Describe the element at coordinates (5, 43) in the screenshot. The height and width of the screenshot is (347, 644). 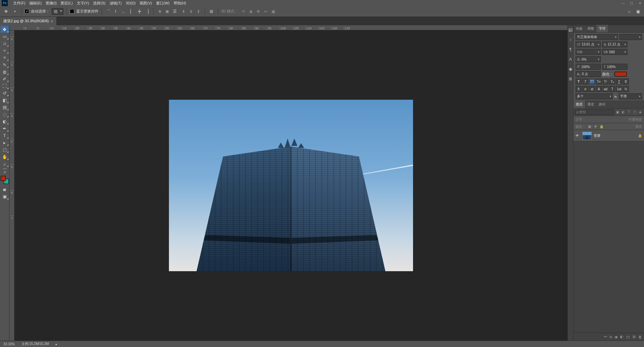
I see `lasso-tool: ⊃` at that location.